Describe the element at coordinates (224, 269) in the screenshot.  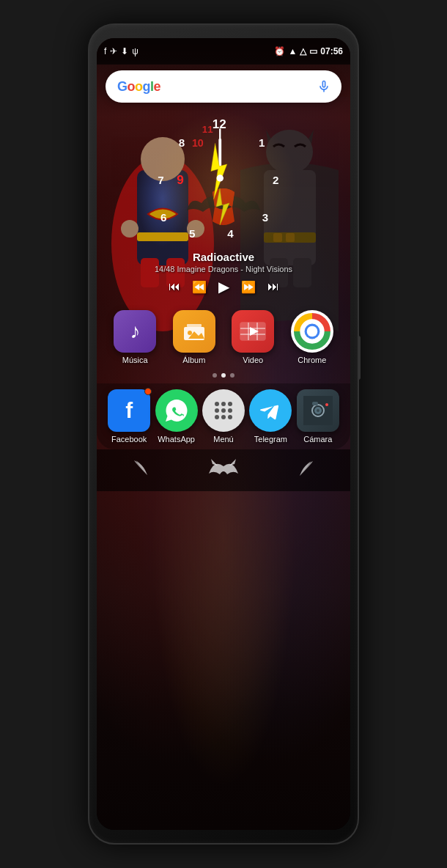
I see `song-info: 14/48 Imagine Dragons - Night Visions` at that location.